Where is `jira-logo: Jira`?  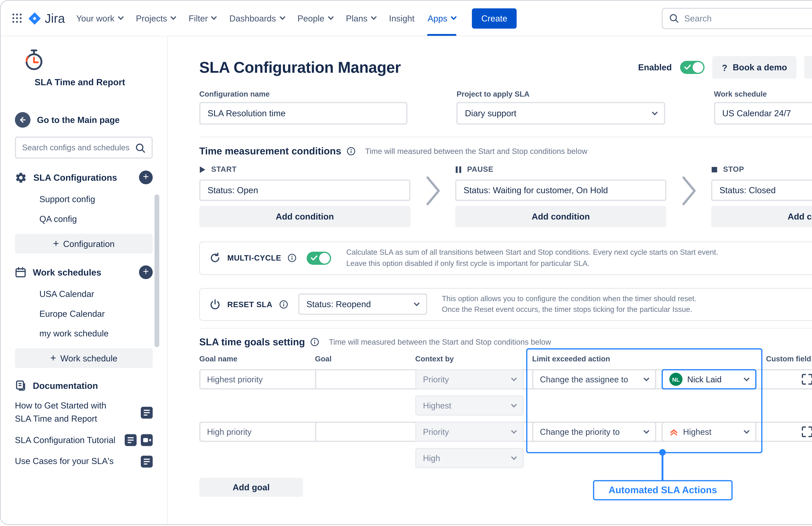
jira-logo: Jira is located at coordinates (48, 18).